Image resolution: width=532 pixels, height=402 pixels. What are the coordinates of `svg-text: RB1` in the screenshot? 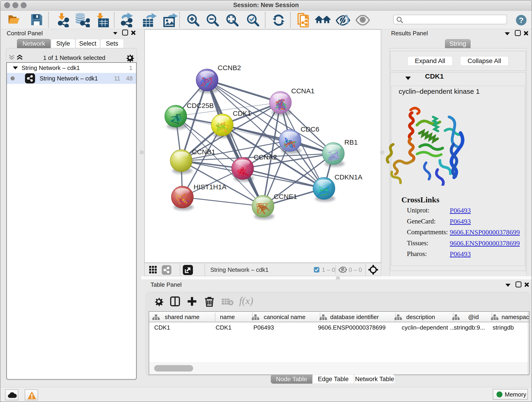 It's located at (351, 142).